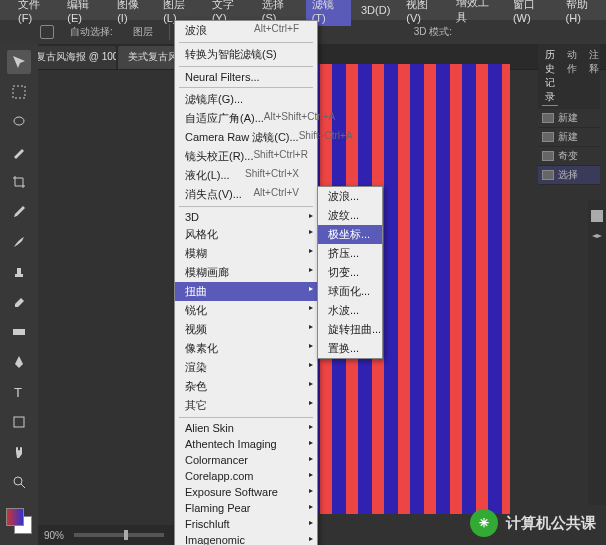 Image resolution: width=606 pixels, height=545 pixels. What do you see at coordinates (19, 482) in the screenshot?
I see `zoom-tool` at bounding box center [19, 482].